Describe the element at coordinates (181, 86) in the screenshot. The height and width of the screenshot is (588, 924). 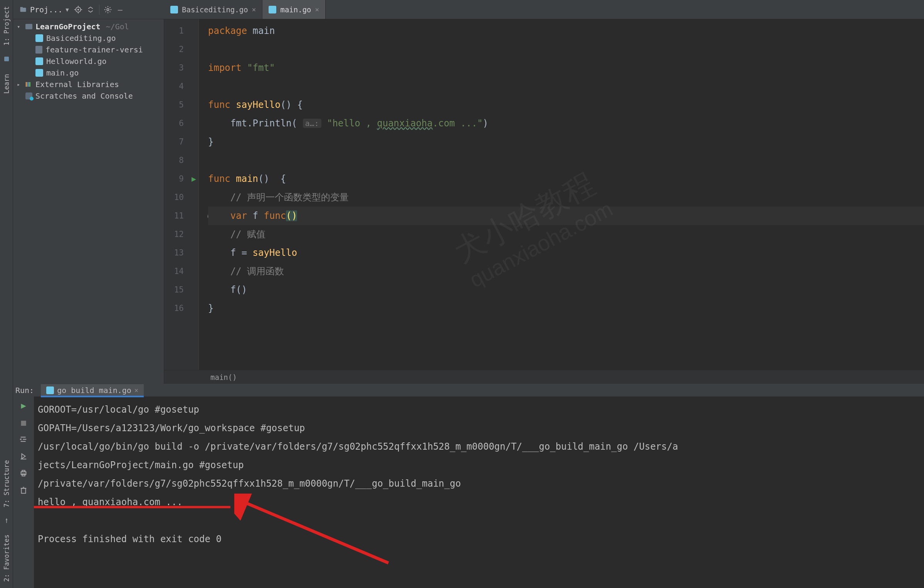
I see `gutter-line: 4` at that location.